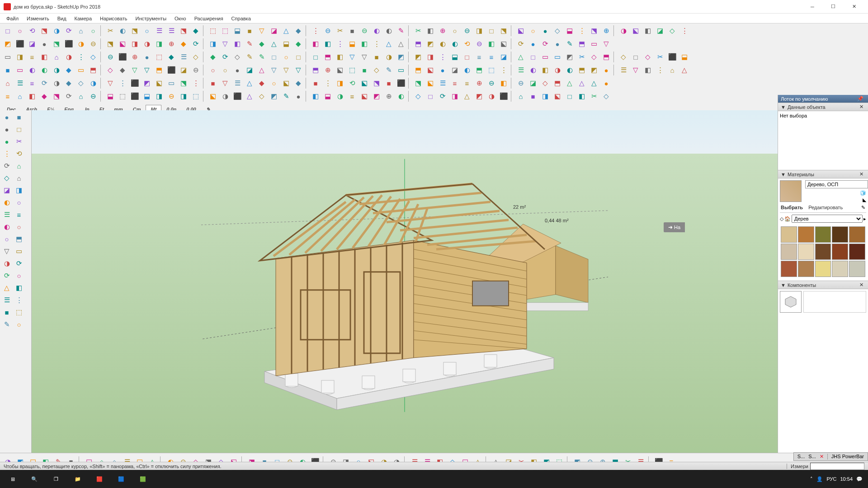  What do you see at coordinates (521, 83) in the screenshot?
I see `tool-btn-tr5-40: ⊖` at bounding box center [521, 83].